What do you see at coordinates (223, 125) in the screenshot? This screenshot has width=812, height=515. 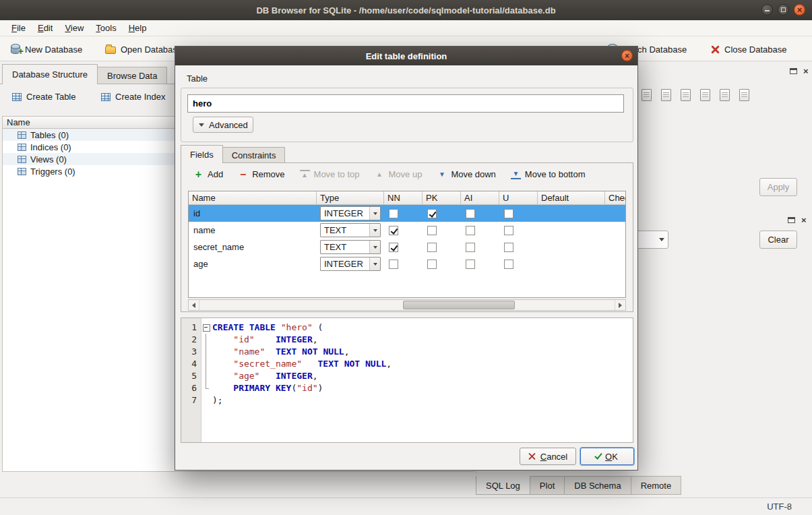 I see `advanced-toggle: Advanced` at bounding box center [223, 125].